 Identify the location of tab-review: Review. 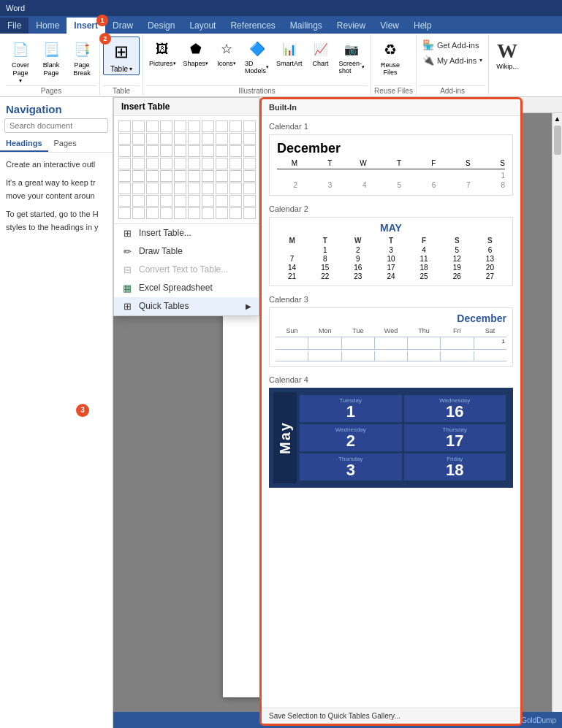
(351, 26).